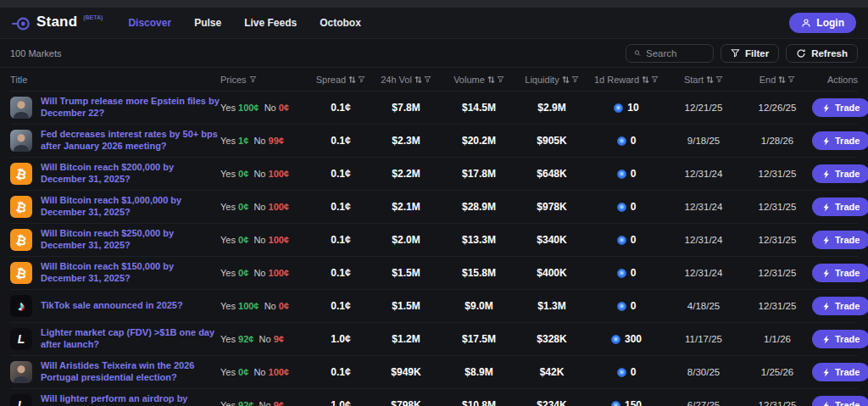  What do you see at coordinates (131, 372) in the screenshot?
I see `market-title-link: Will Aristides Teixeira win the 2026 Por…` at bounding box center [131, 372].